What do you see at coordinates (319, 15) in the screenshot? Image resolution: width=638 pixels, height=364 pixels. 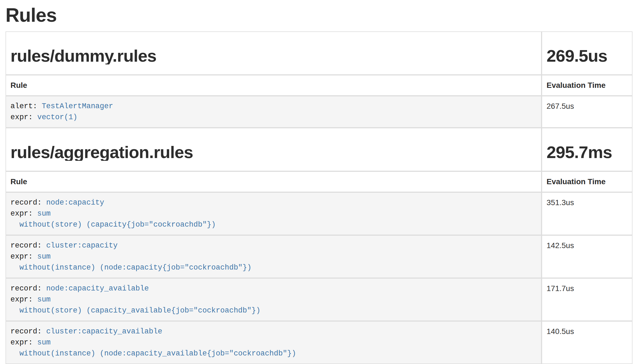 I see `page-title: Rules` at bounding box center [319, 15].